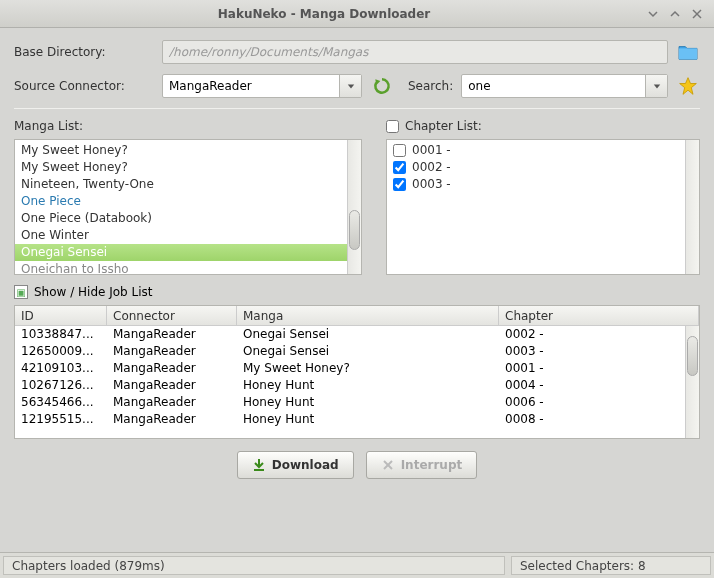 This screenshot has width=714, height=578. I want to click on chapter-scrollbar, so click(692, 207).